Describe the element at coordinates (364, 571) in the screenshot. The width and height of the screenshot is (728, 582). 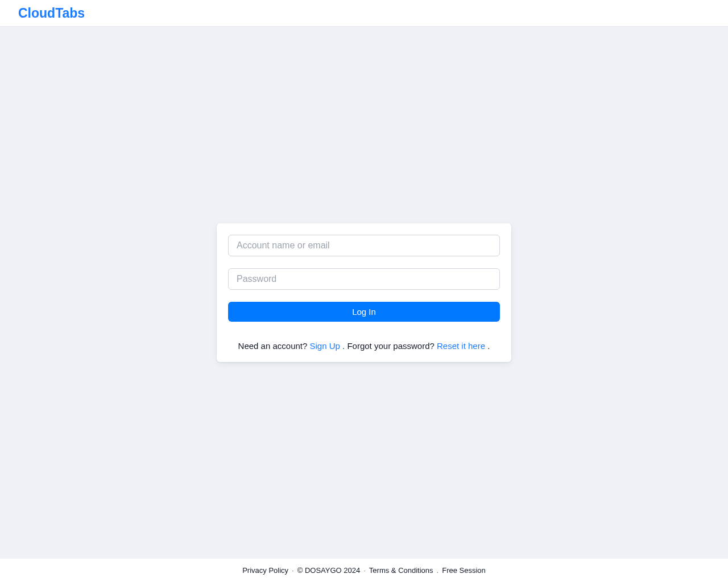
I see `footer: Privacy Policy · © DOSAYGO 2024 · Terms …` at that location.